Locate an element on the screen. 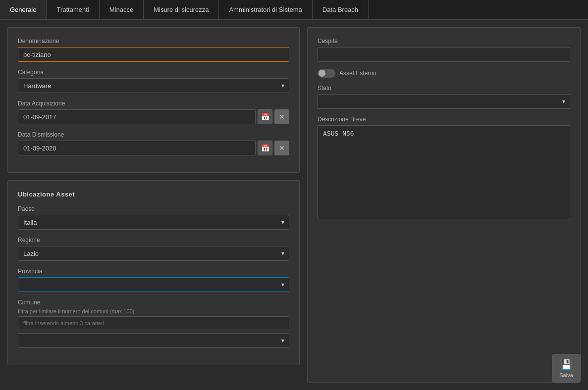 The height and width of the screenshot is (390, 588). data-acquisizione-label: Data Acquisizione is located at coordinates (154, 103).